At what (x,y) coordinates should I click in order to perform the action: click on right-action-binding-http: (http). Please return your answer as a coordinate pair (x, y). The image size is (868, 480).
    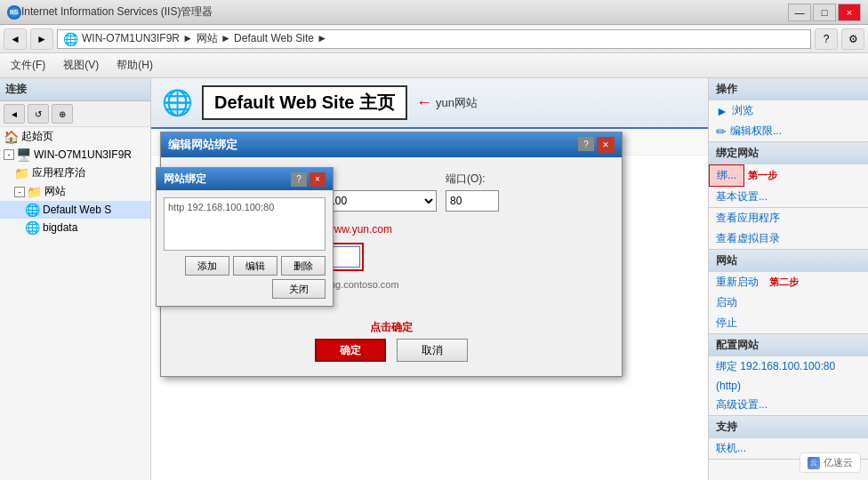
    Looking at the image, I should click on (788, 386).